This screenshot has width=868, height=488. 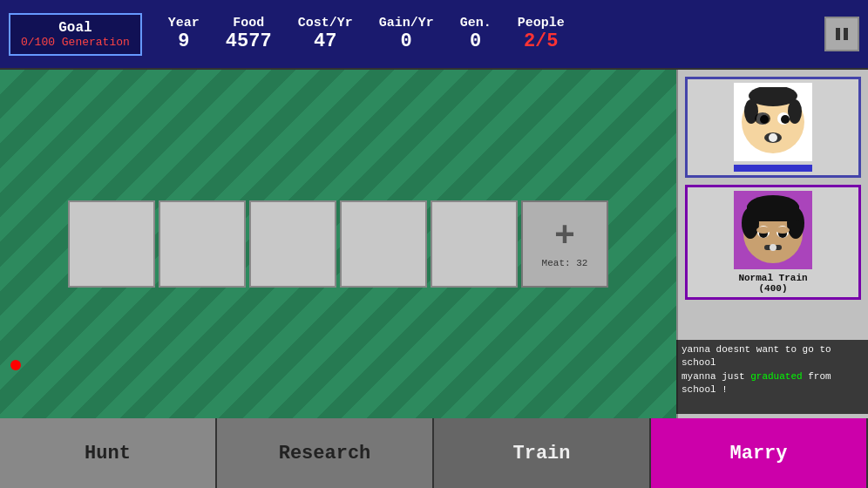 I want to click on food-value: 4577, so click(x=249, y=42).